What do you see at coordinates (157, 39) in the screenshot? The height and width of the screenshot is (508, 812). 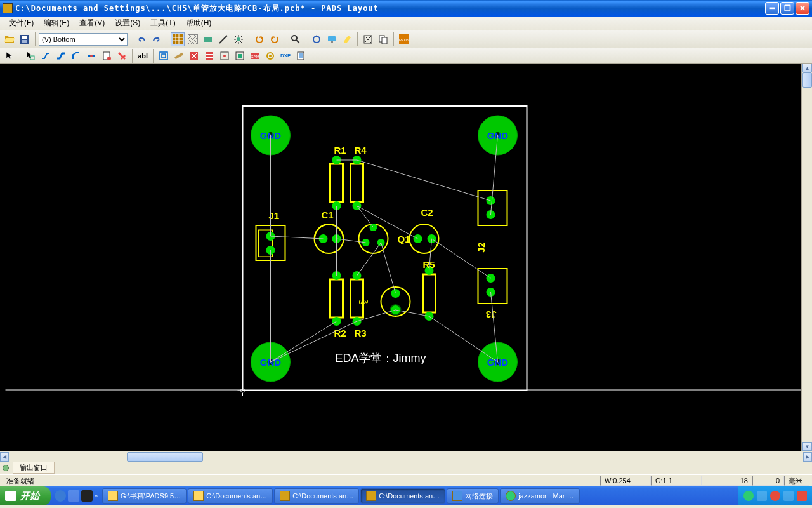 I see `redo-button` at bounding box center [157, 39].